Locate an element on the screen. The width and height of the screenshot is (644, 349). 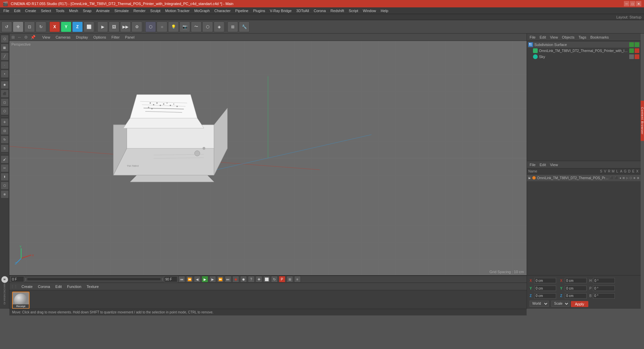
viewport-icon-arrange: ⊞ is located at coordinates (13, 37).